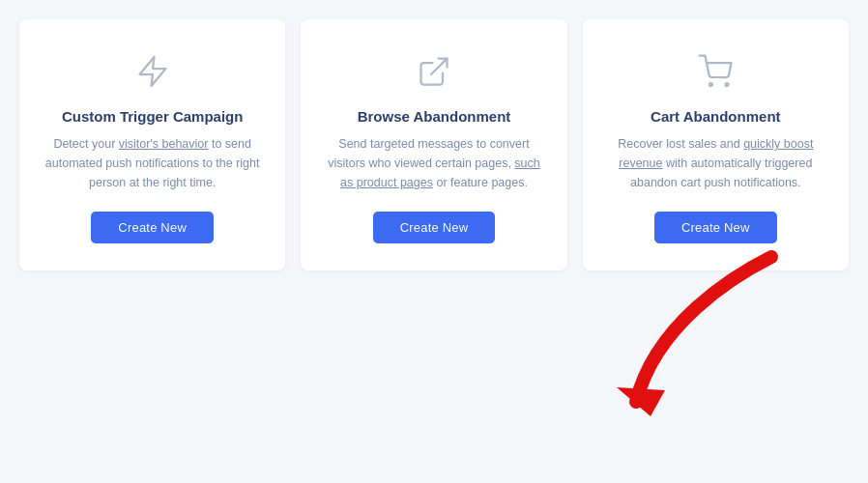  Describe the element at coordinates (434, 71) in the screenshot. I see `external-link-icon` at that location.